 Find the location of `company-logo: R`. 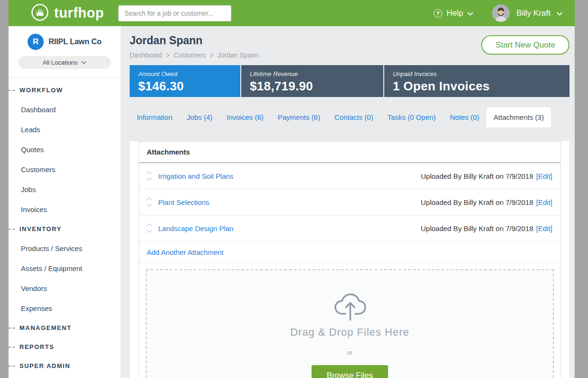

company-logo: R is located at coordinates (36, 42).